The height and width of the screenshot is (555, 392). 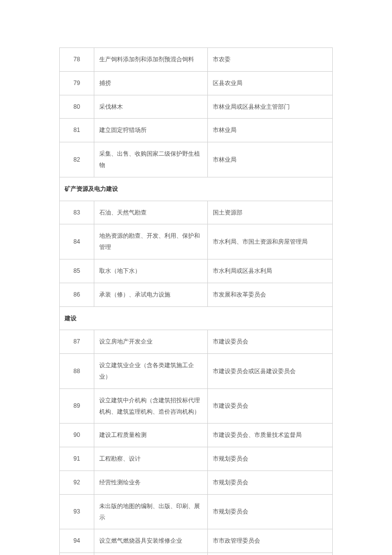 What do you see at coordinates (151, 107) in the screenshot?
I see `row-item: 采伐林木` at bounding box center [151, 107].